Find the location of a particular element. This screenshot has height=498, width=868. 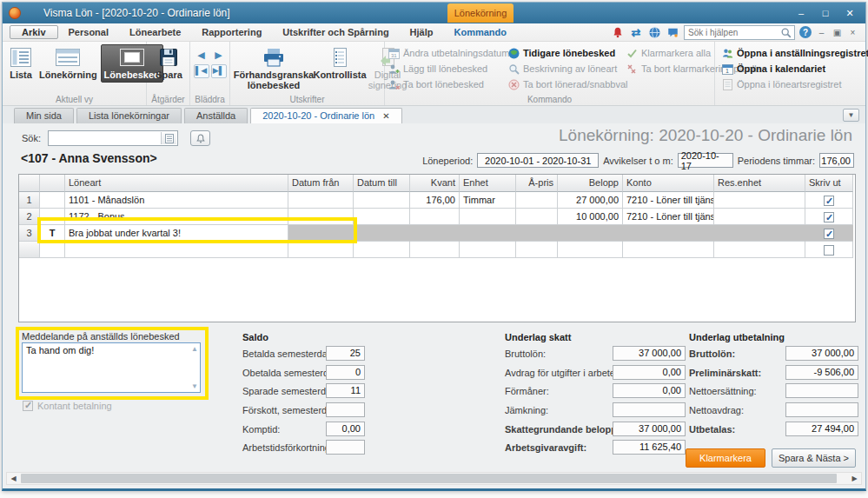

row-number: 2 is located at coordinates (30, 217).